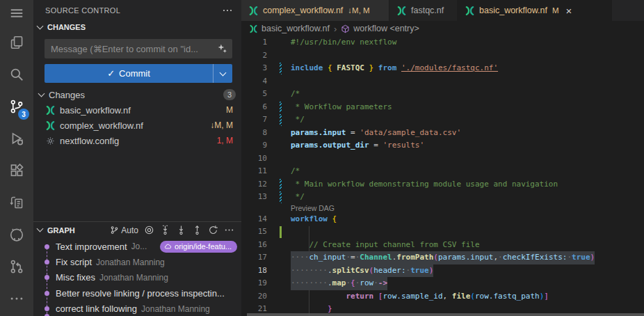  I want to click on graph-auto-dropdown: Auto, so click(124, 230).